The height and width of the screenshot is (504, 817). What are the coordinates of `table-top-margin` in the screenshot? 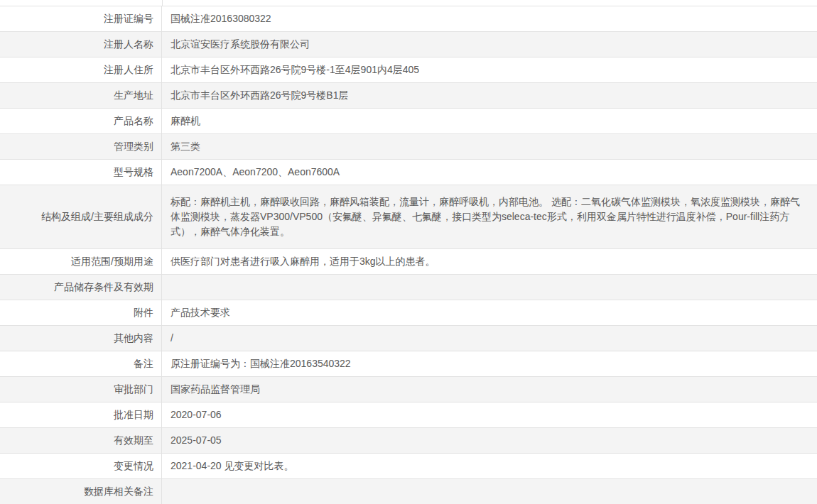 It's located at (408, 3).